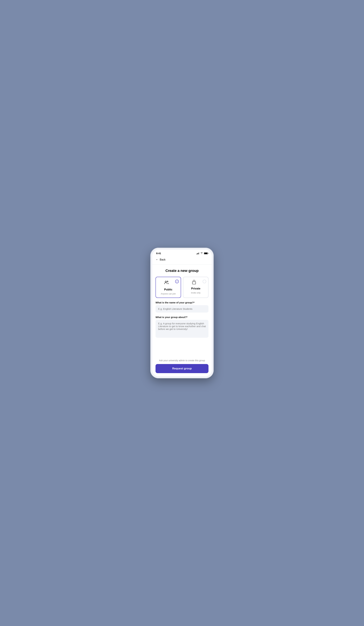 The width and height of the screenshot is (364, 626). Describe the element at coordinates (194, 283) in the screenshot. I see `private-icon` at that location.